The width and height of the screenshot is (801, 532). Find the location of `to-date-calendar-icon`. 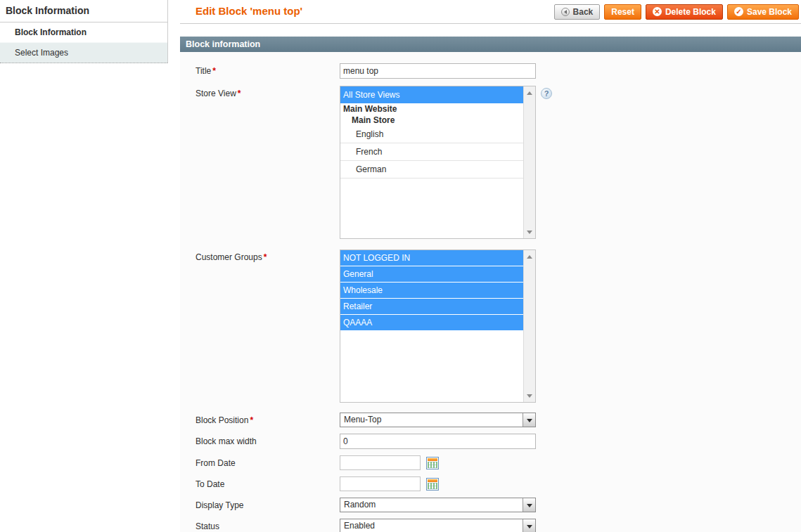

to-date-calendar-icon is located at coordinates (432, 484).